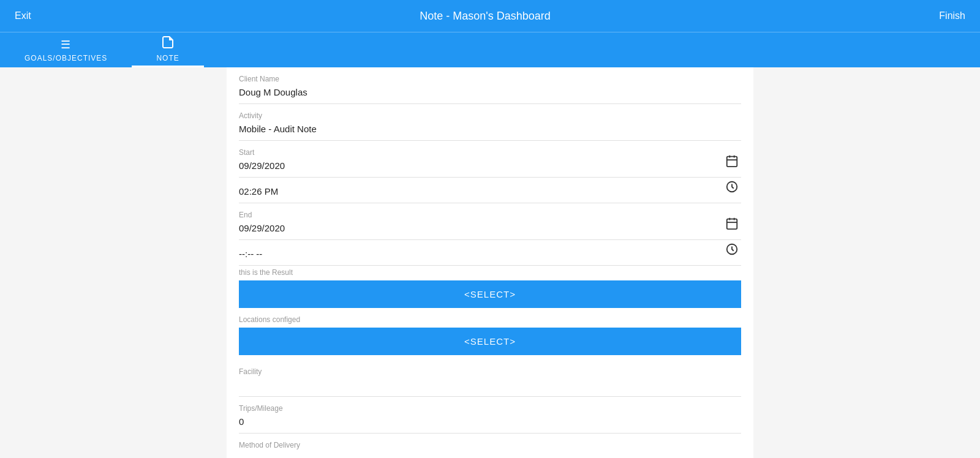 This screenshot has height=458, width=980. Describe the element at coordinates (490, 130) in the screenshot. I see `activity-value: Mobile - Audit Note` at that location.